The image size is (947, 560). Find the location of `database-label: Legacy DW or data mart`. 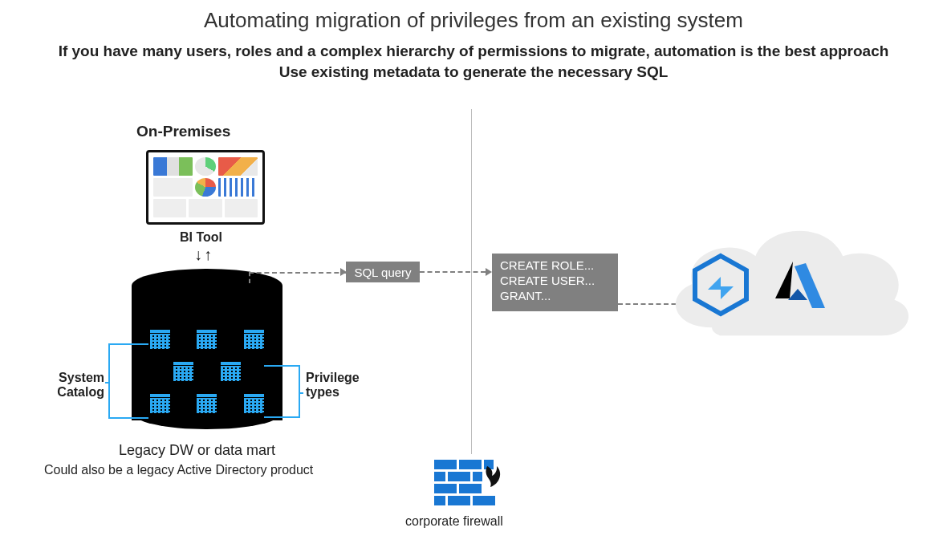

database-label: Legacy DW or data mart is located at coordinates (197, 451).